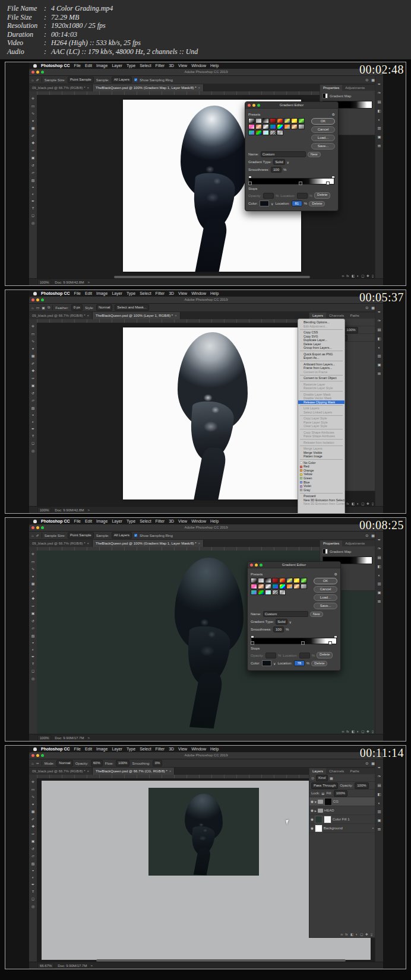 The width and height of the screenshot is (411, 980). I want to click on context-menu-item: Merge Layers, so click(321, 448).